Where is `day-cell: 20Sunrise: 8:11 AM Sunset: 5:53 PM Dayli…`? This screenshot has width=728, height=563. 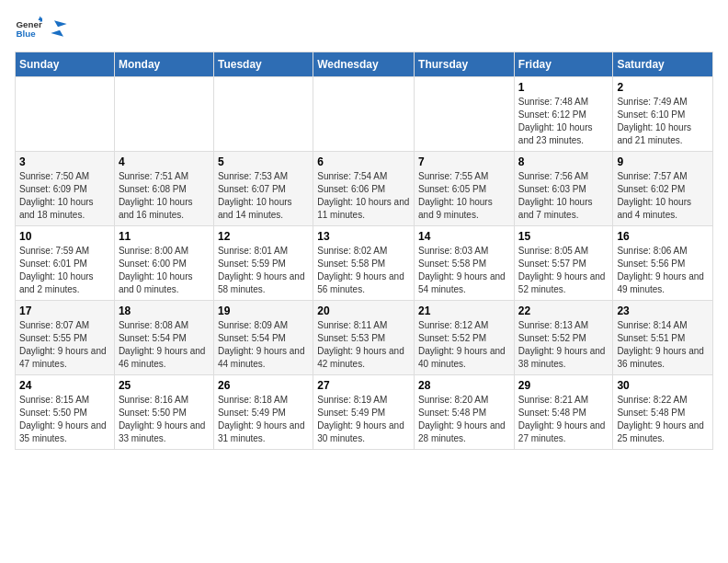
day-cell: 20Sunrise: 8:11 AM Sunset: 5:53 PM Dayli… is located at coordinates (364, 339).